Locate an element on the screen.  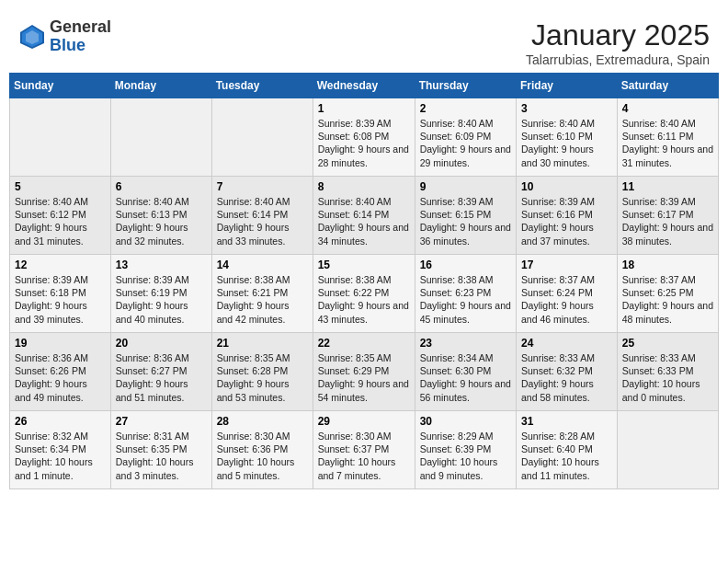
day-number: 23 is located at coordinates (465, 343).